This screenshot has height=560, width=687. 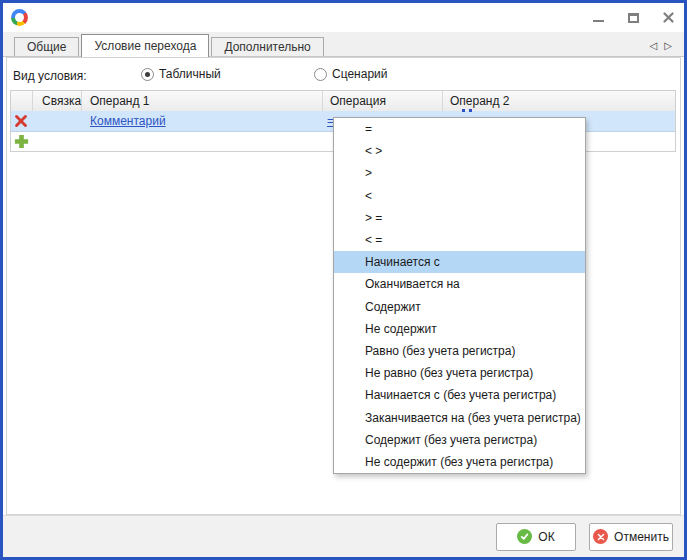 What do you see at coordinates (128, 121) in the screenshot?
I see `operand1-link: Комментарий` at bounding box center [128, 121].